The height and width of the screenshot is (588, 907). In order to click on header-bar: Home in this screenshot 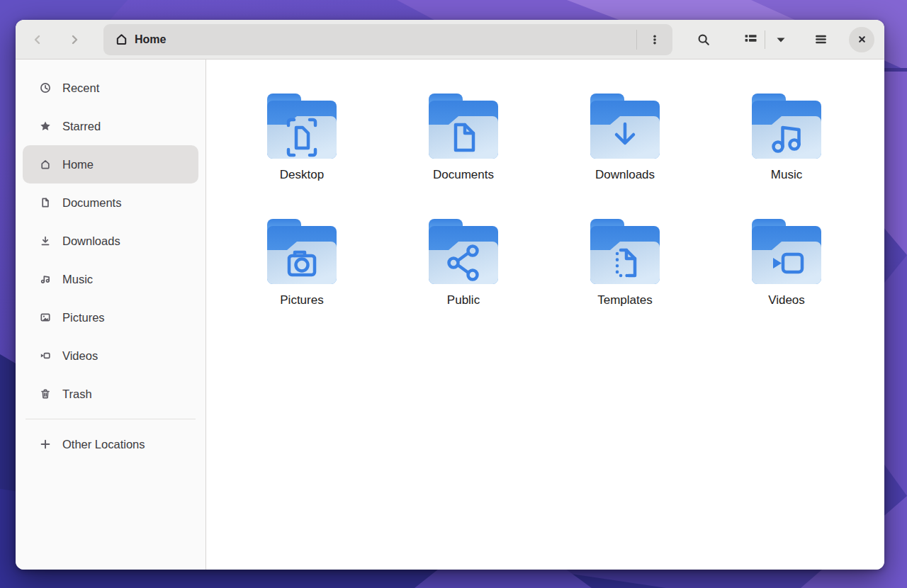, I will do `click(450, 40)`.